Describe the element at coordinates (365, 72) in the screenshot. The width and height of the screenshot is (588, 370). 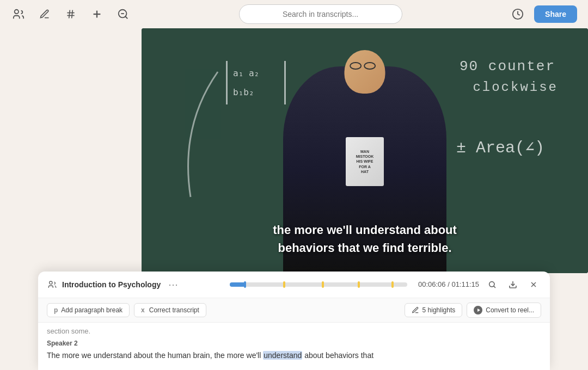
I see `professor-head` at that location.